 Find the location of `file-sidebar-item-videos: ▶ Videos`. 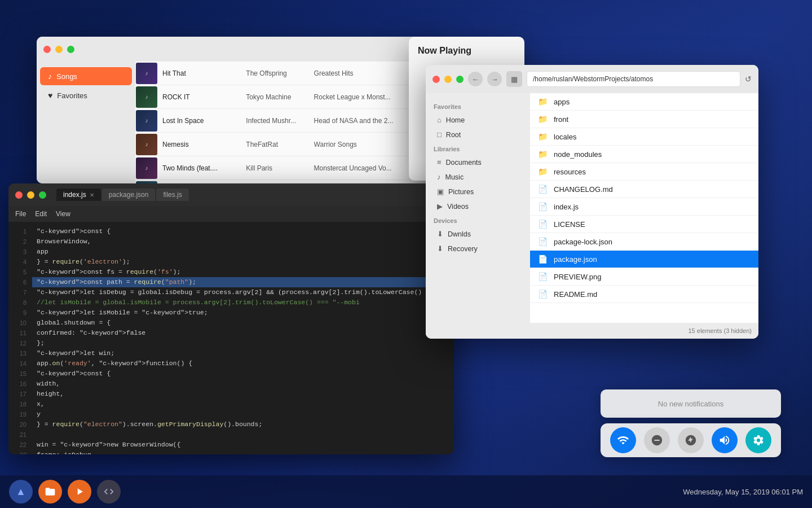

file-sidebar-item-videos: ▶ Videos is located at coordinates (478, 207).